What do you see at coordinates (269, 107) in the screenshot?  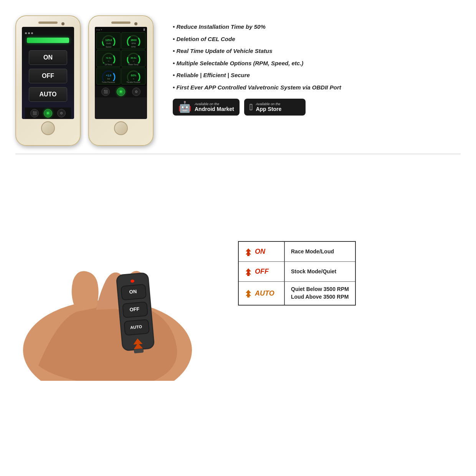 I see `apple-badge-text: Available on the App Store` at bounding box center [269, 107].